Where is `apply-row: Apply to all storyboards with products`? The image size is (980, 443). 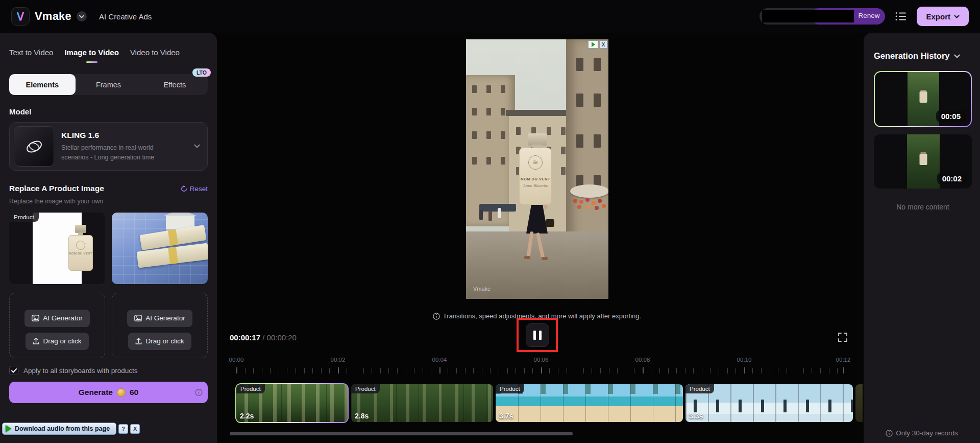
apply-row: Apply to all storyboards with products is located at coordinates (108, 370).